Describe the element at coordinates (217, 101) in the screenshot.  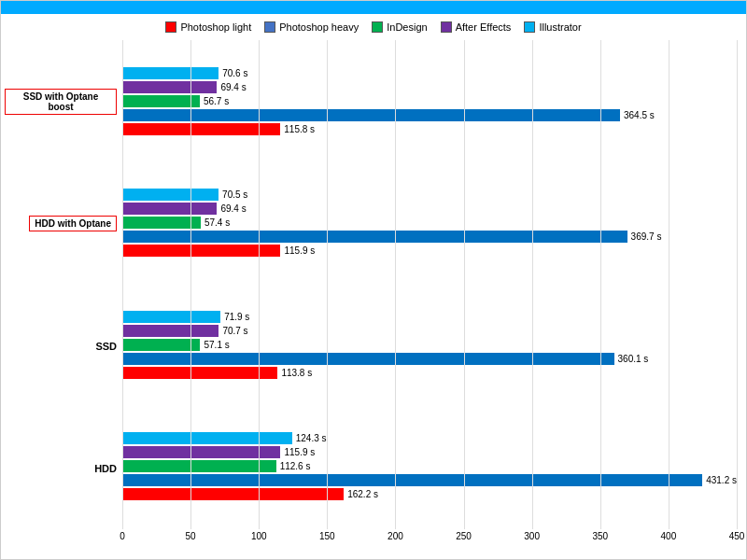
I see `bar-value-label: 56.7 s` at that location.